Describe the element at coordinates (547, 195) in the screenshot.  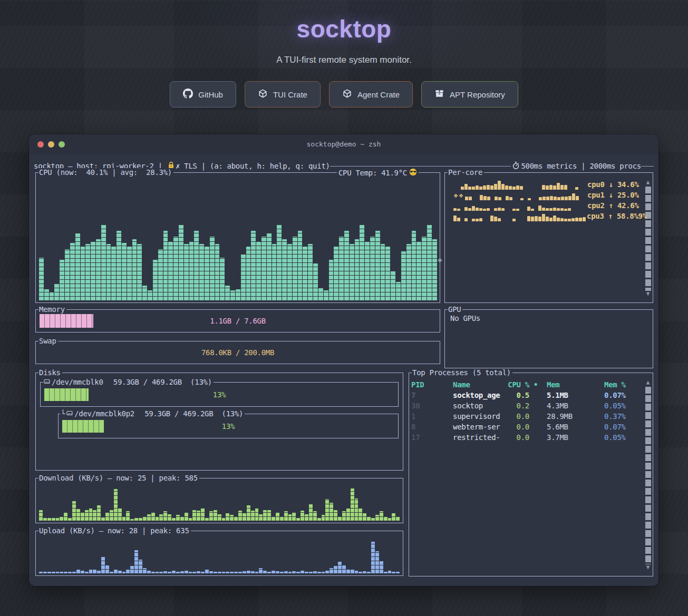
I see `per-core-row: ❖❖cpu1 ↓ 25.0%` at that location.